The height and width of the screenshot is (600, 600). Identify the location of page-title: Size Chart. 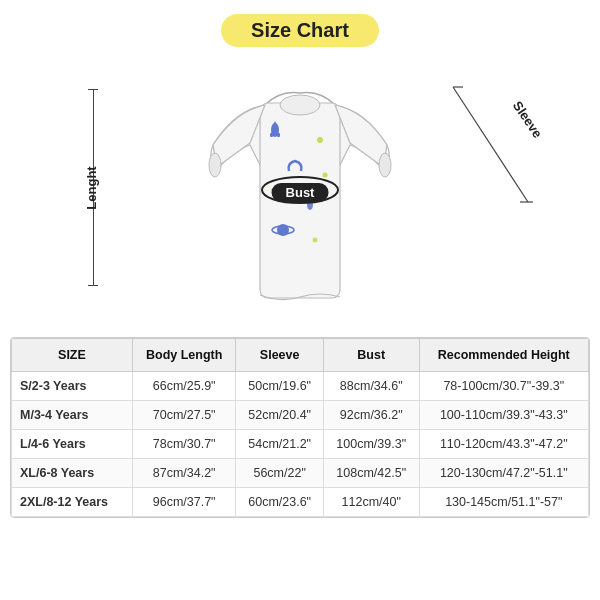
(300, 30).